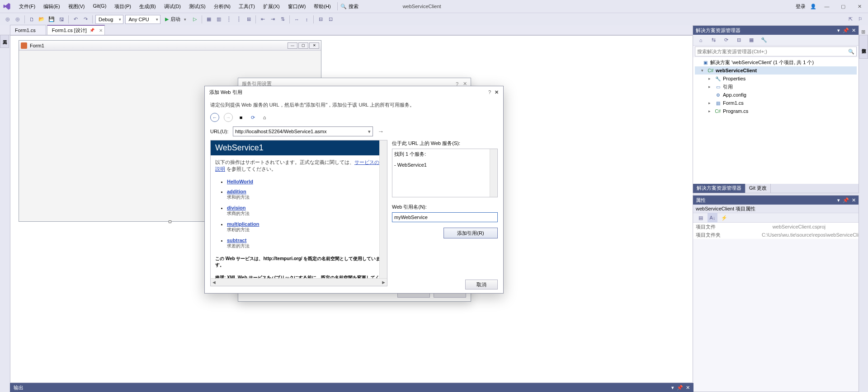 This screenshot has height=392, width=868. I want to click on toolbar-icon: ↔, so click(297, 19).